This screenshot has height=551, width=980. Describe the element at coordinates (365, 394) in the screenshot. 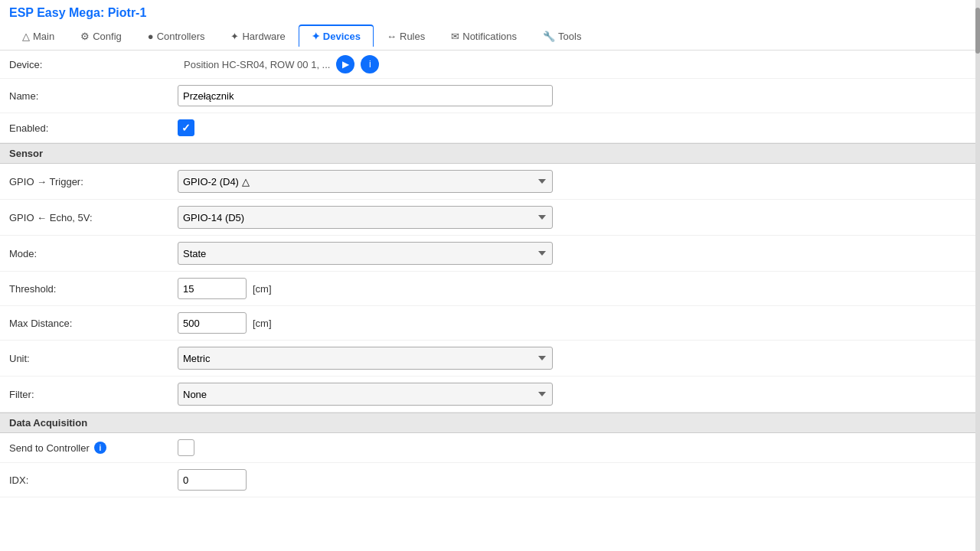

I see `filter-select: None Median Average` at that location.